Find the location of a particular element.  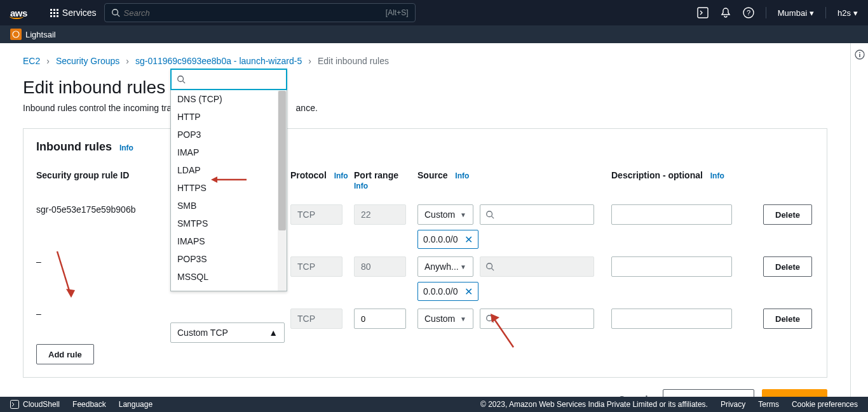

account-menu: h2s▾ is located at coordinates (848, 13).